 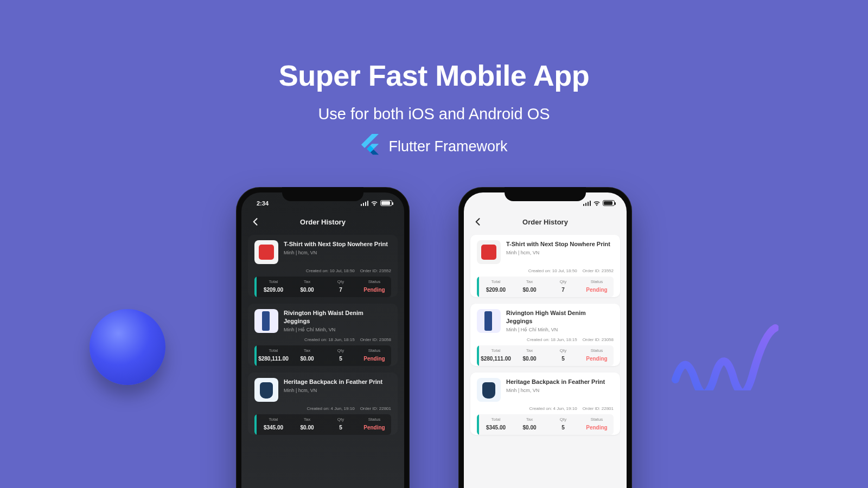 I want to click on flutter-icon, so click(x=370, y=146).